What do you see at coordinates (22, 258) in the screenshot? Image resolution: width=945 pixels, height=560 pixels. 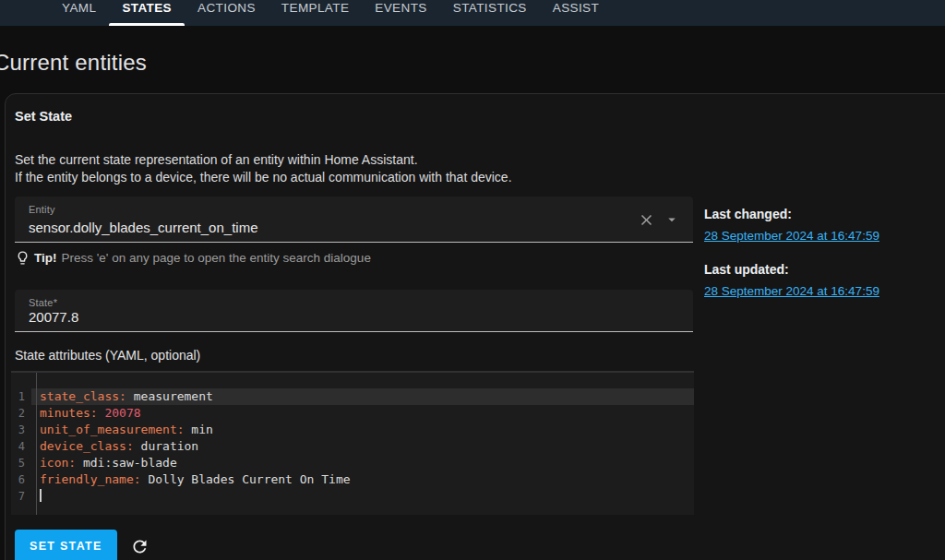 I see `lightbulb-icon` at bounding box center [22, 258].